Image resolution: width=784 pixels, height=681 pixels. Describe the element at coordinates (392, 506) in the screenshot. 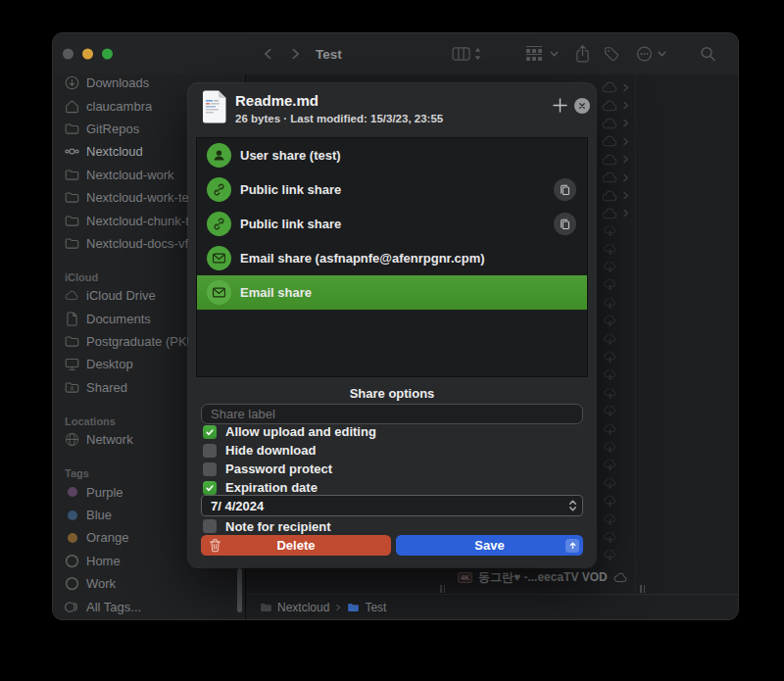

I see `expiration-date-field: 7/ 4/2024` at that location.